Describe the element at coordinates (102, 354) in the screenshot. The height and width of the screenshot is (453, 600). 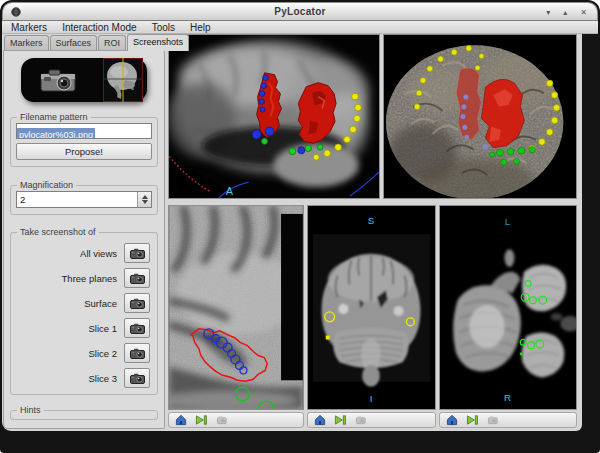
I see `slice2-label: Slice 2` at that location.